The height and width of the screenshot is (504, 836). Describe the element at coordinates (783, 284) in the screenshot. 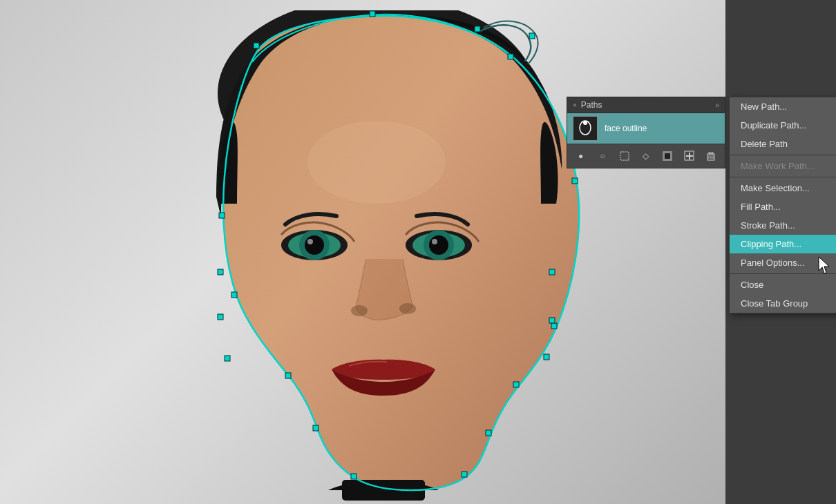

I see `context-menu-close: Close` at that location.